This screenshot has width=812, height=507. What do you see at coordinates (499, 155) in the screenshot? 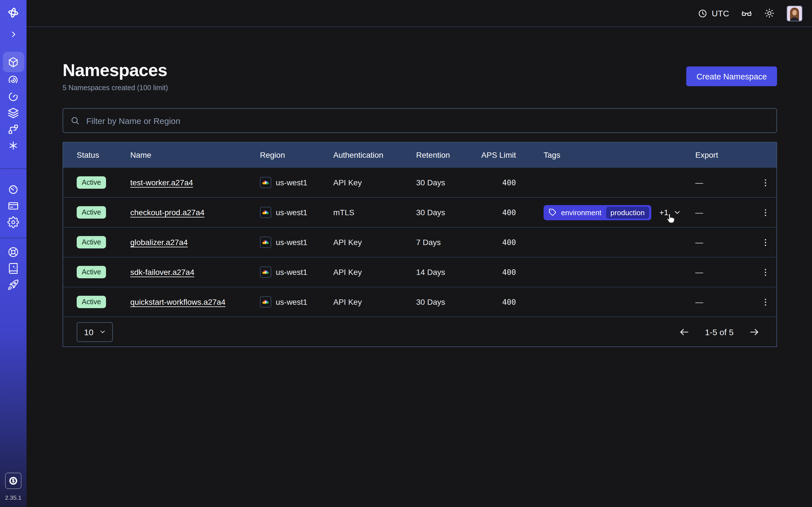
I see `col-aps-limit: APS Limit` at bounding box center [499, 155].